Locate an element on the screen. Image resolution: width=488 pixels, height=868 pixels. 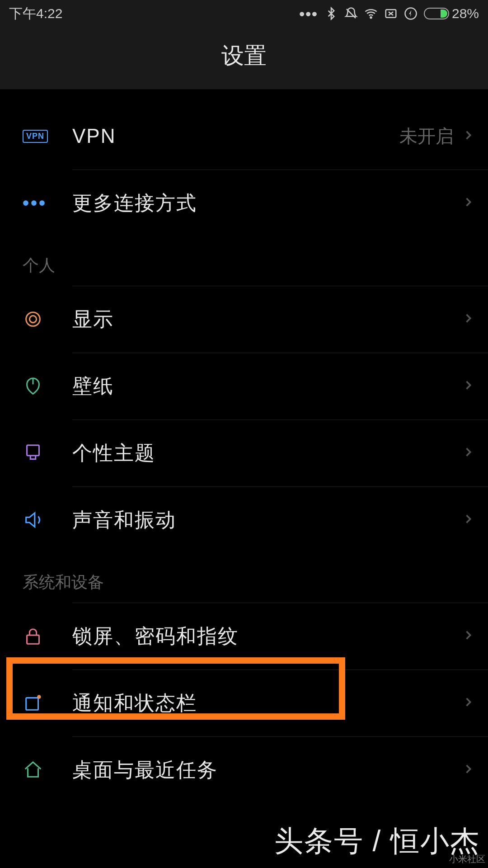
vpn-icon: VPN is located at coordinates (47, 137).